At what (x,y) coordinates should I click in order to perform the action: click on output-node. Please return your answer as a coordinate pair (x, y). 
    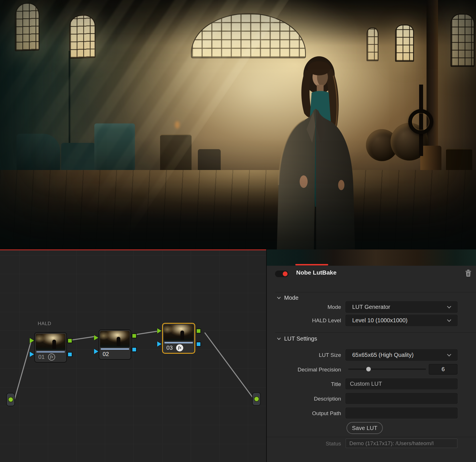
    Looking at the image, I should click on (256, 399).